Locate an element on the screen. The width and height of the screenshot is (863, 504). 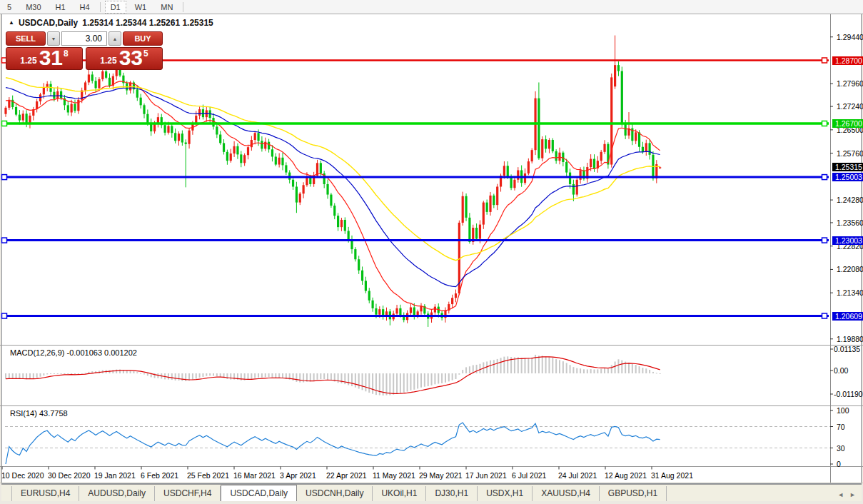
one-click-trading-panel: SELL ▼ ▲ BUY 1.25 31 8 1.25 33 5 is located at coordinates (84, 51).